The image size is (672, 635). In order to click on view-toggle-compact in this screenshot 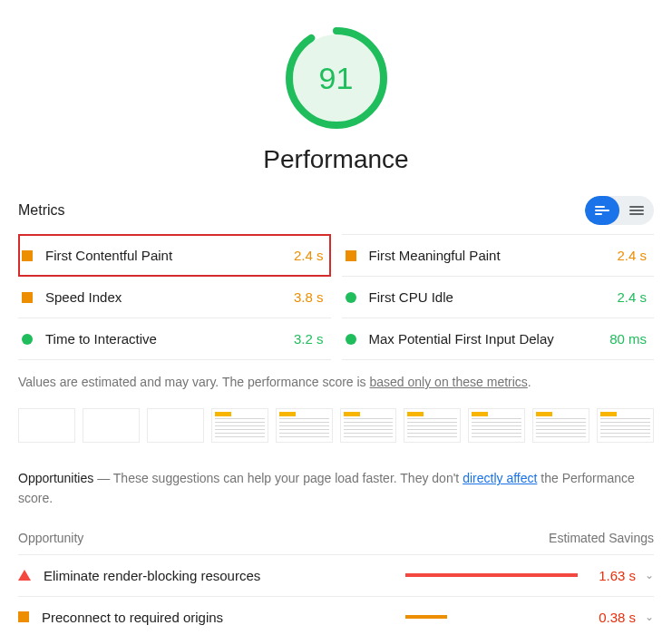, I will do `click(602, 210)`.